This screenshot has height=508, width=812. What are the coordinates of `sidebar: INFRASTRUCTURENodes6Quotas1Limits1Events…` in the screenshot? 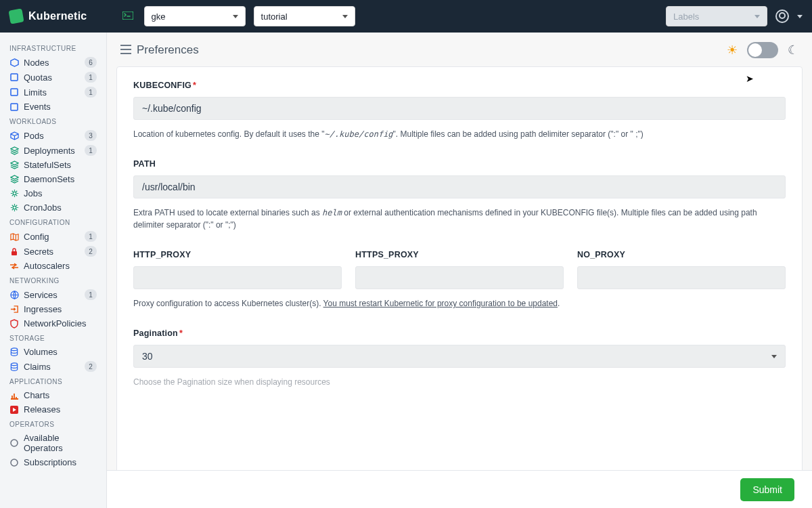 It's located at (53, 270).